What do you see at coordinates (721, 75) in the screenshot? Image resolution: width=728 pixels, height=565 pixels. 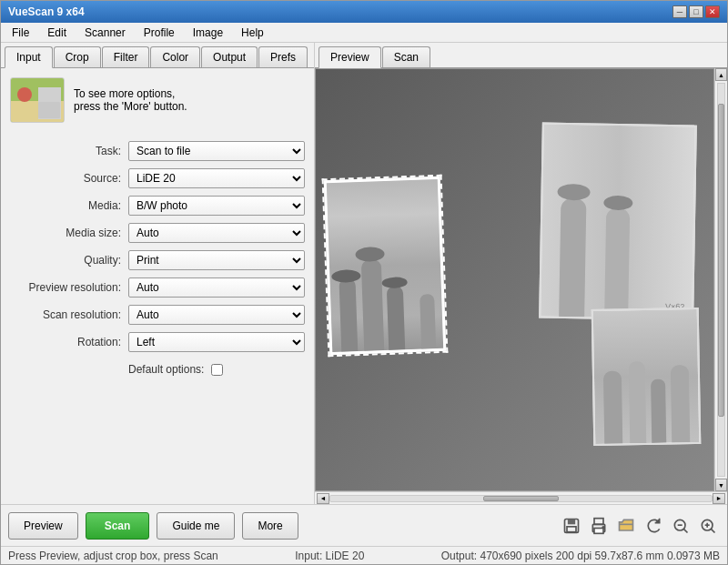 I see `scroll-up-button: ▲` at bounding box center [721, 75].